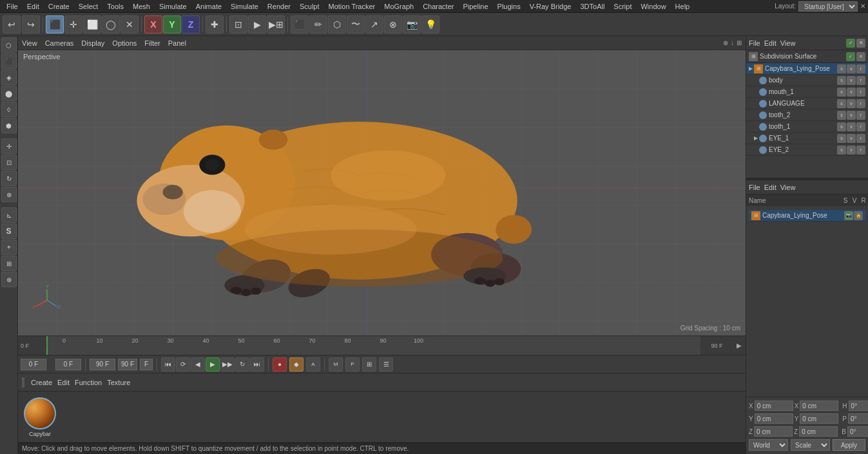  I want to click on z-axis-btn: Z, so click(191, 24).